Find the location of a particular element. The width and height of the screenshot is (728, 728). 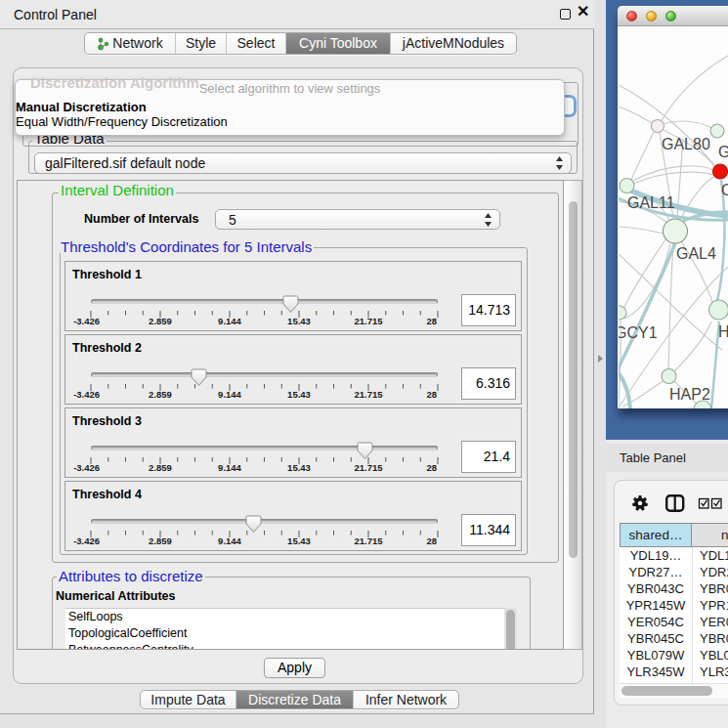

svg-text: HAP2 is located at coordinates (690, 395).